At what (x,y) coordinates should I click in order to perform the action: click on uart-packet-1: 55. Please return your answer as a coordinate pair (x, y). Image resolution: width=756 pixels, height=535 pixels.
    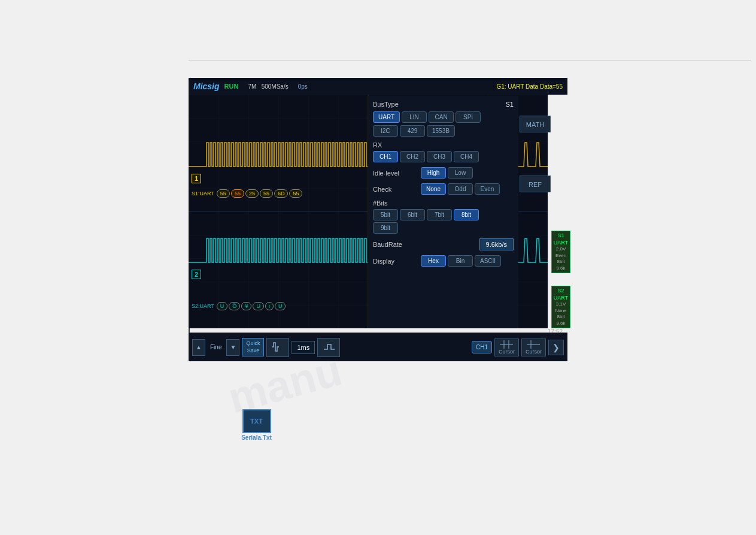
    Looking at the image, I should click on (223, 194).